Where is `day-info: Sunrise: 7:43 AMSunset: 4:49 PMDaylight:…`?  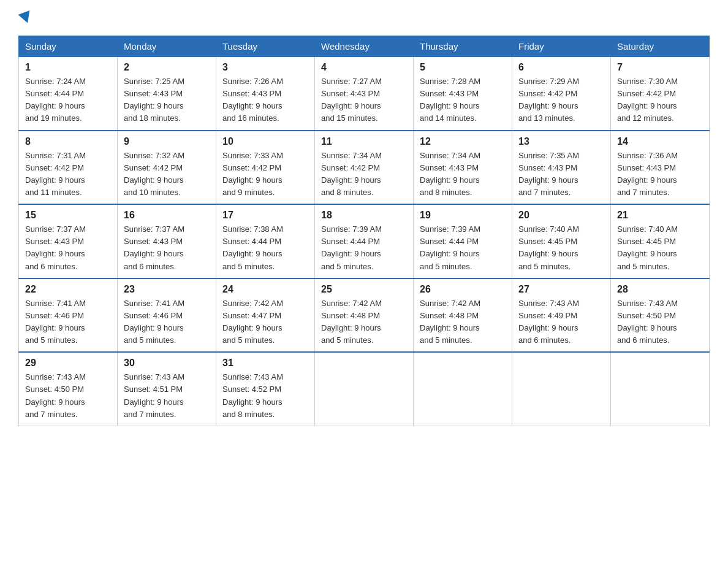
day-info: Sunrise: 7:43 AMSunset: 4:49 PMDaylight:… is located at coordinates (561, 323).